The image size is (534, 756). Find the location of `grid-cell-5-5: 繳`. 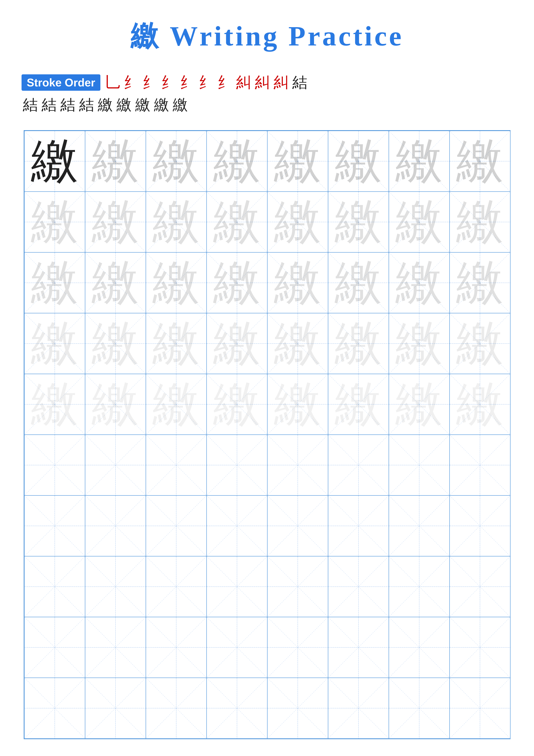

grid-cell-5-5: 繳 is located at coordinates (297, 404).